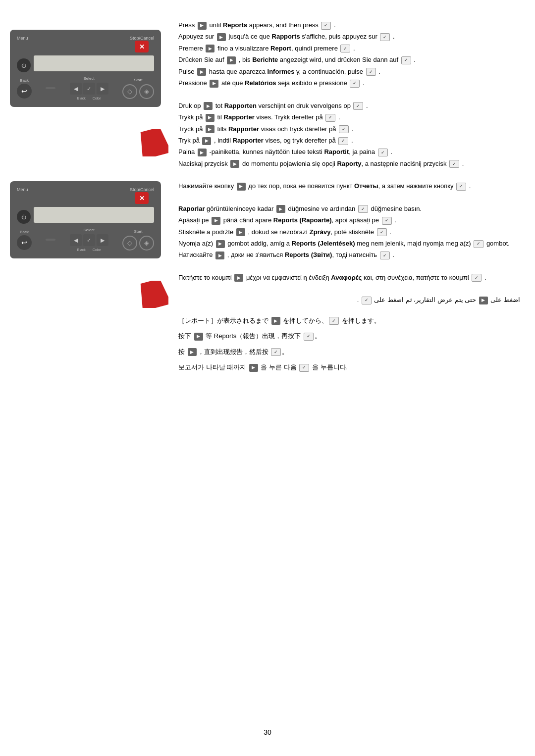 The width and height of the screenshot is (535, 756). What do you see at coordinates (24, 232) in the screenshot?
I see `back-label-2: Back` at bounding box center [24, 232].